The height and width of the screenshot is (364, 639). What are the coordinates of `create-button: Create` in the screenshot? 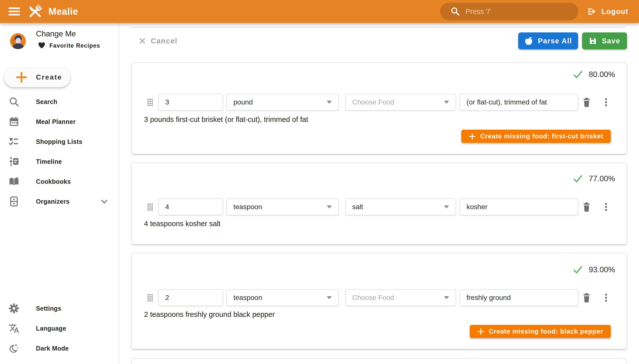 It's located at (37, 77).